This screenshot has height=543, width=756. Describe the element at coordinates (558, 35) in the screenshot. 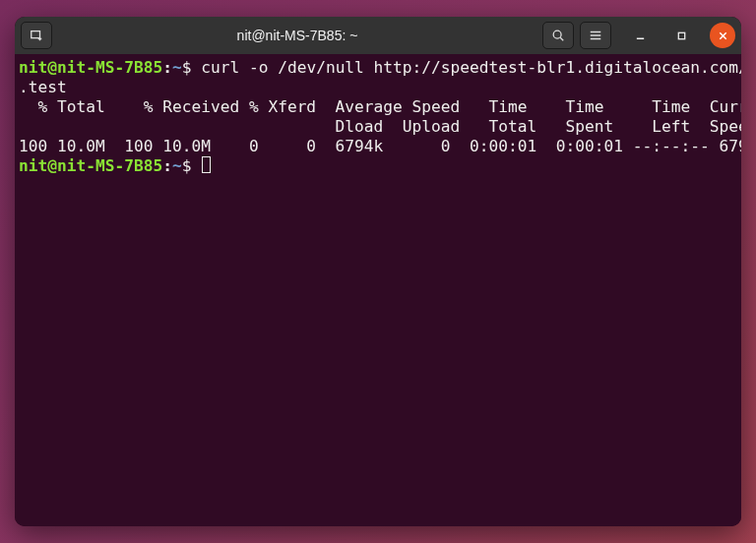

I see `search-button` at that location.